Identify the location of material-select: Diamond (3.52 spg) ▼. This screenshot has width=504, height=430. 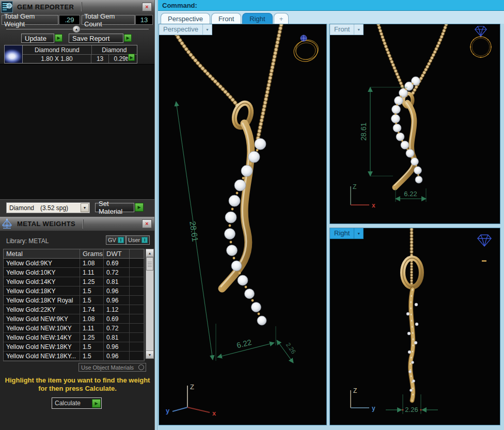
(48, 208).